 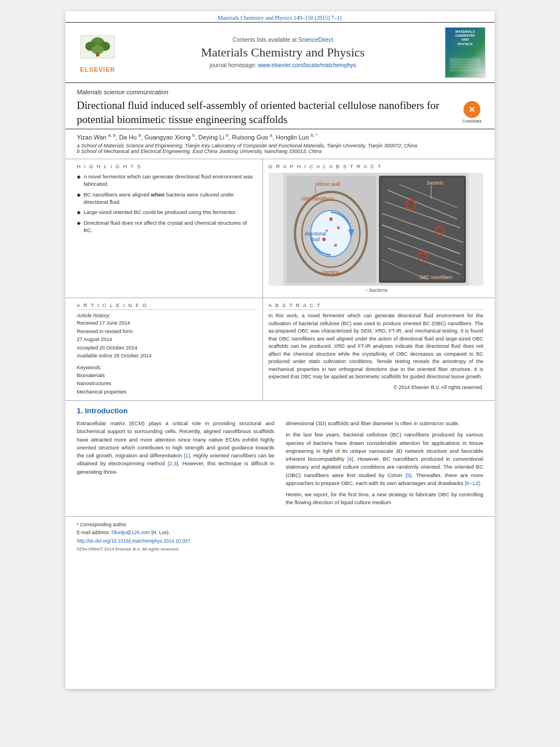 I want to click on abstract-text: In this work, a novel fermentor which ca…, so click(x=376, y=347).